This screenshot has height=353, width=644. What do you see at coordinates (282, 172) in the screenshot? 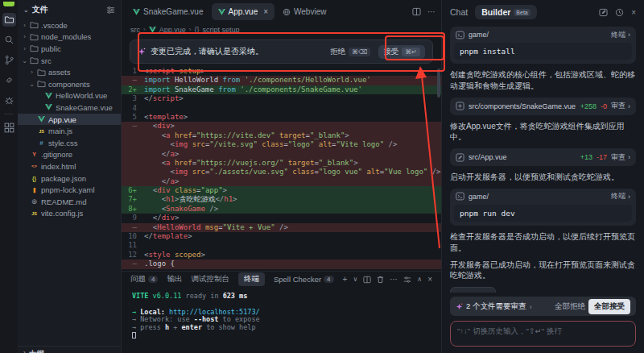
I see `code-line: <img src="./assets/vue.svg" class="logo …` at bounding box center [282, 172].